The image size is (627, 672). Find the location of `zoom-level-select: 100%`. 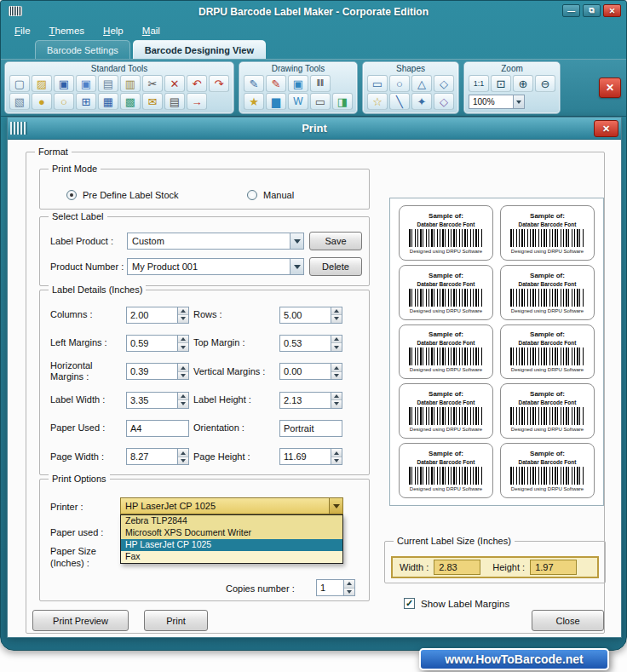

zoom-level-select: 100% is located at coordinates (497, 102).